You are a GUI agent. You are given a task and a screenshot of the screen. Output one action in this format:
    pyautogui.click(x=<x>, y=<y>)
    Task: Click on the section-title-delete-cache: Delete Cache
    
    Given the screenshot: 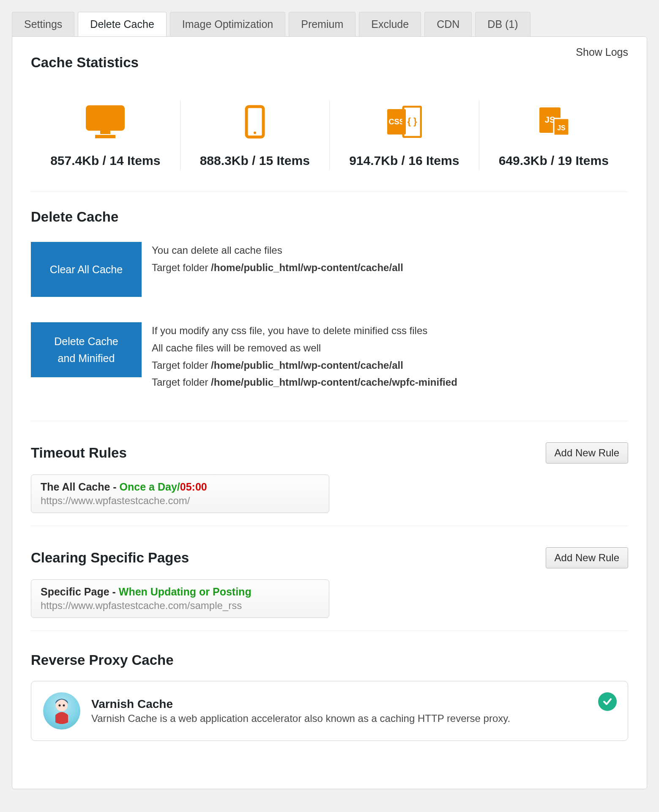 What is the action you would take?
    pyautogui.click(x=330, y=217)
    